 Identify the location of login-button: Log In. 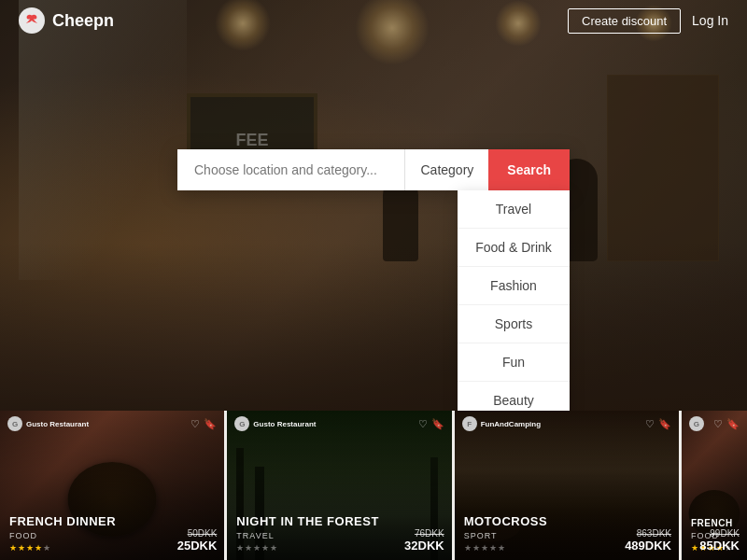
(710, 21).